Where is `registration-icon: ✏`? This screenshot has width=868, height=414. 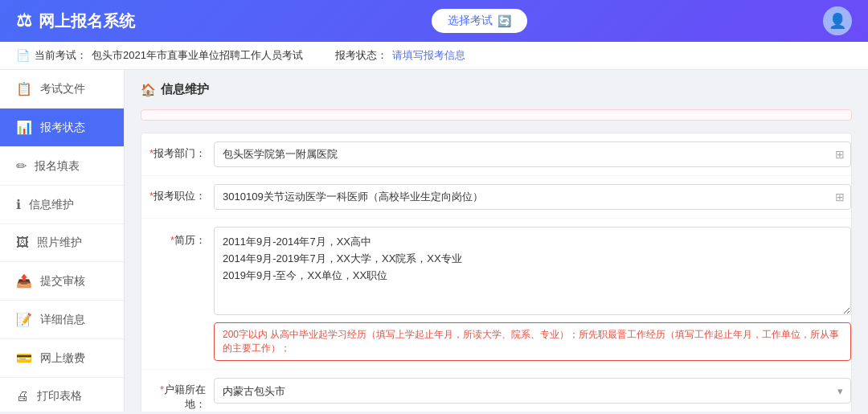 registration-icon: ✏ is located at coordinates (21, 166).